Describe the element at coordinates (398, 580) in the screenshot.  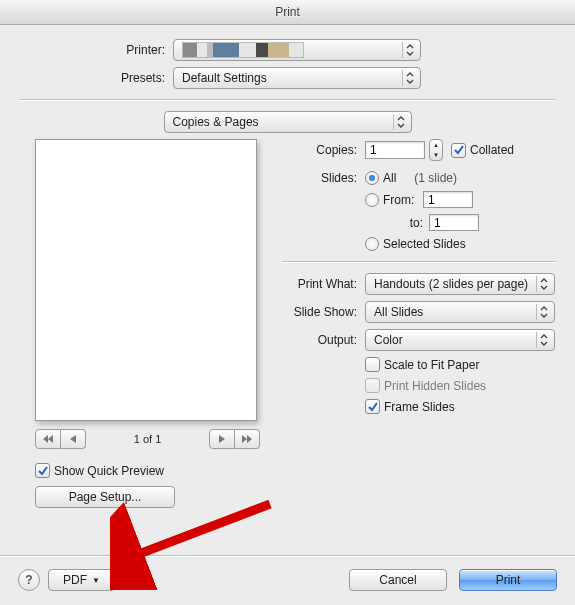
I see `cancel-button: Cancel` at that location.